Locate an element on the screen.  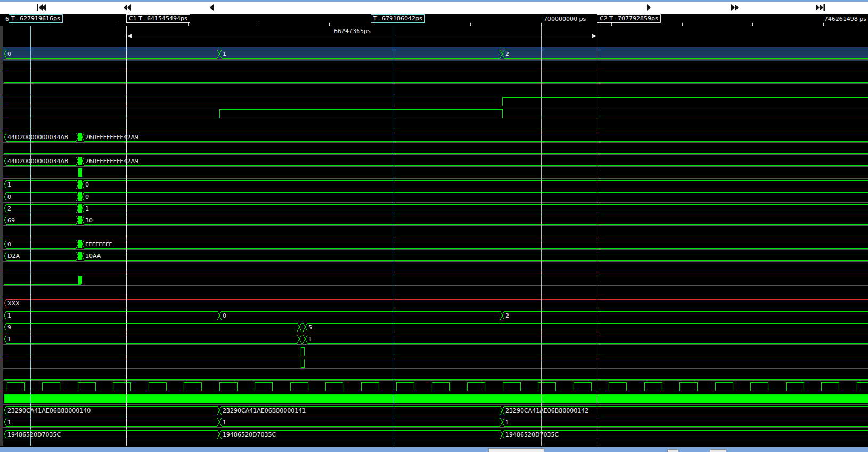
bus-value-label: 30 is located at coordinates (89, 221).